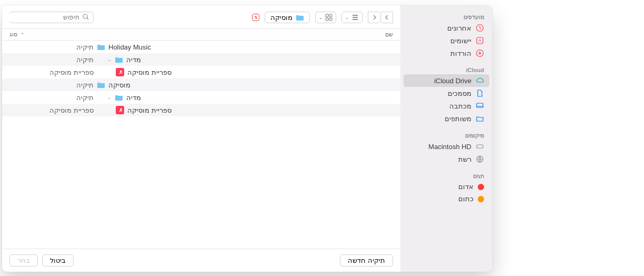 This screenshot has width=644, height=276. I want to click on cloud-icon, so click(480, 81).